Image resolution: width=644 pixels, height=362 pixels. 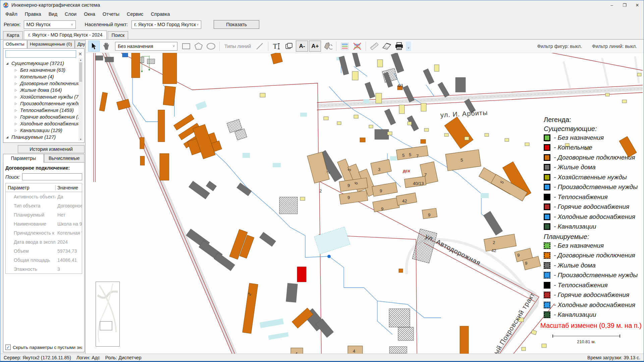 I want to click on clear-search-icon: ✕, so click(x=80, y=54).